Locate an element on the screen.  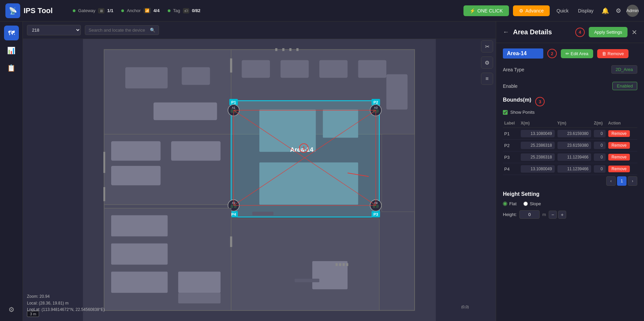
area-type-label: Area Type is located at coordinates (514, 70).